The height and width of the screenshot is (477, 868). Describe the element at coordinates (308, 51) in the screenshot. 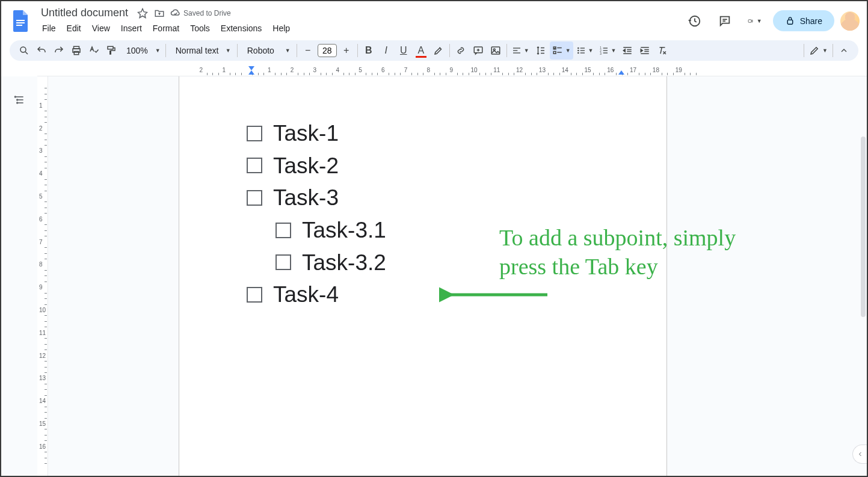

I see `font-size-decrease: −` at that location.